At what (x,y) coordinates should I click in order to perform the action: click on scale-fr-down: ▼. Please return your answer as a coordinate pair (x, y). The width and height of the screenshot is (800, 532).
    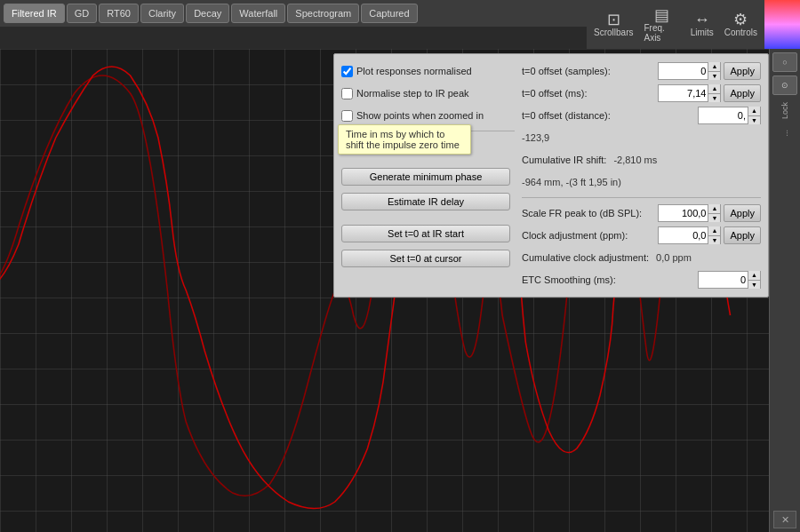
    Looking at the image, I should click on (715, 218).